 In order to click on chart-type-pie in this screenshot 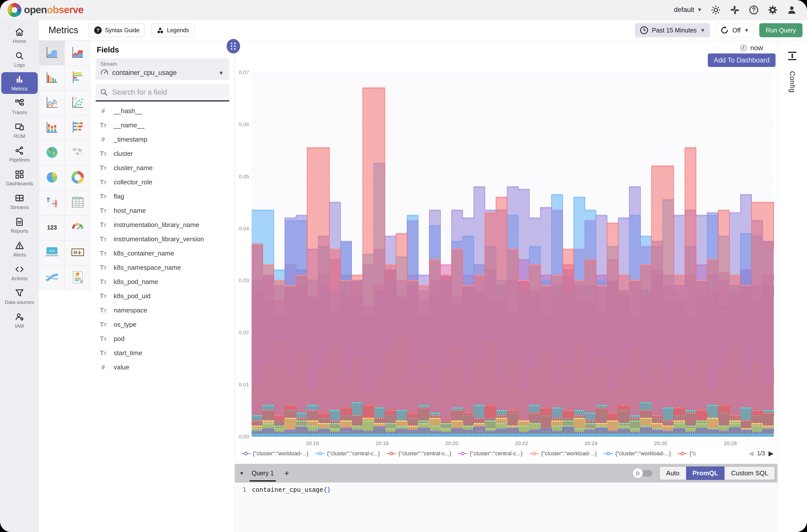, I will do `click(52, 178)`.